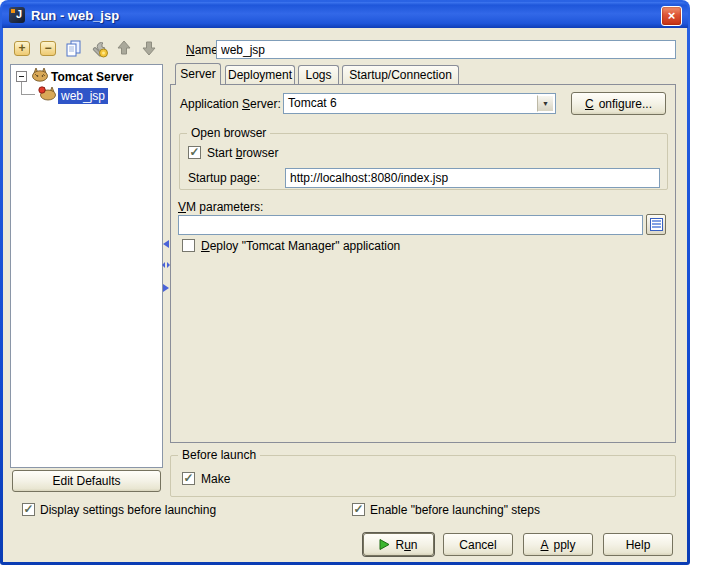 This screenshot has width=726, height=570. I want to click on before-launch-group: Before launch, so click(423, 476).